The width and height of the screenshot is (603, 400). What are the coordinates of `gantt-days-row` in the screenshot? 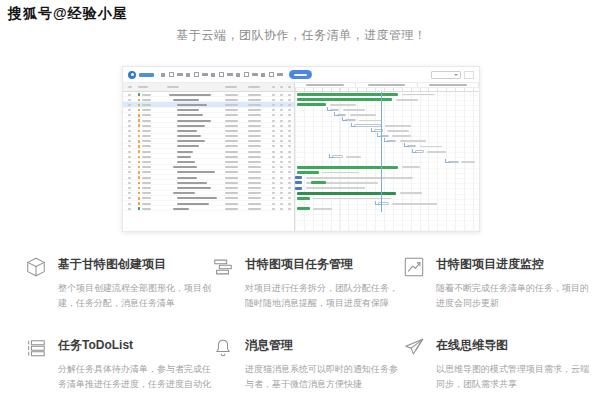 It's located at (387, 90).